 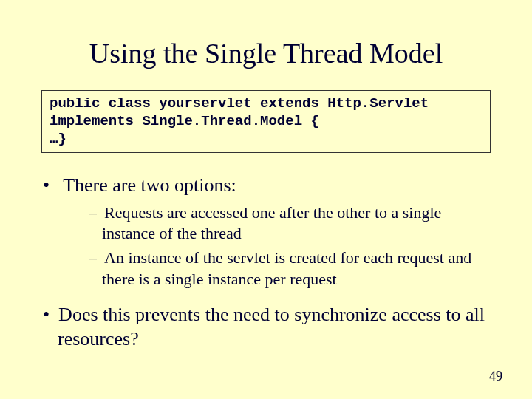 I want to click on sub-bullet-item: An instance of the servlet is created fo…, so click(x=291, y=269).